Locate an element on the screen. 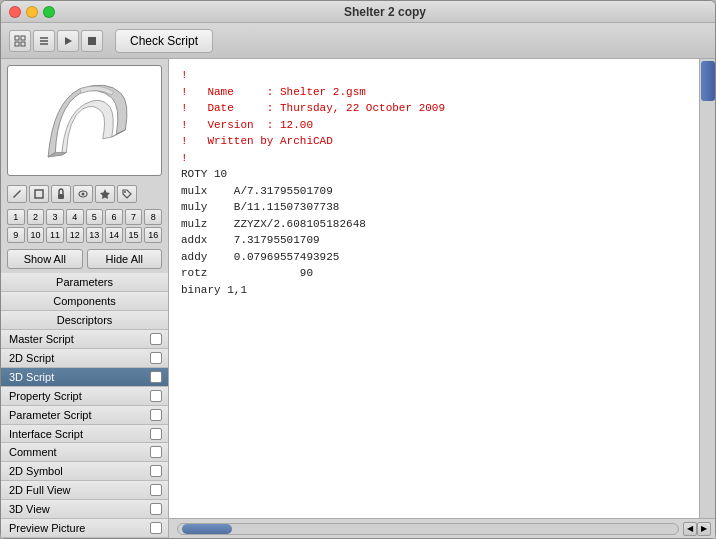 The height and width of the screenshot is (539, 716). prev-arrow: ◀ is located at coordinates (690, 529).